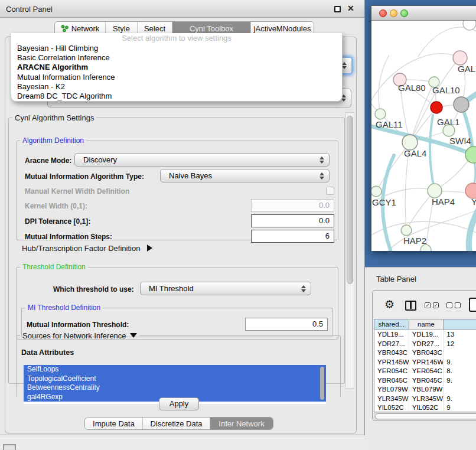 The image size is (476, 450). What do you see at coordinates (425, 381) in the screenshot?
I see `table-row: YBR045CYBR045C9.` at bounding box center [425, 381].